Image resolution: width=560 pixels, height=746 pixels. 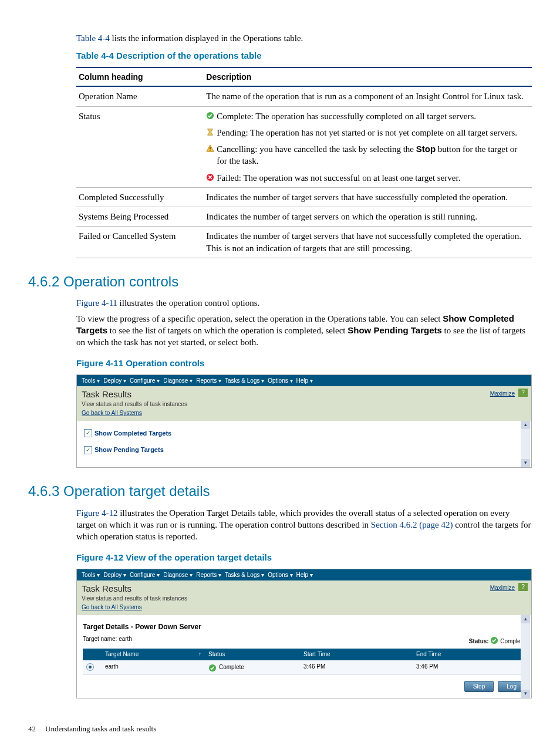 What do you see at coordinates (93, 38) in the screenshot?
I see `table-4-4-link: Table 4-4` at bounding box center [93, 38].